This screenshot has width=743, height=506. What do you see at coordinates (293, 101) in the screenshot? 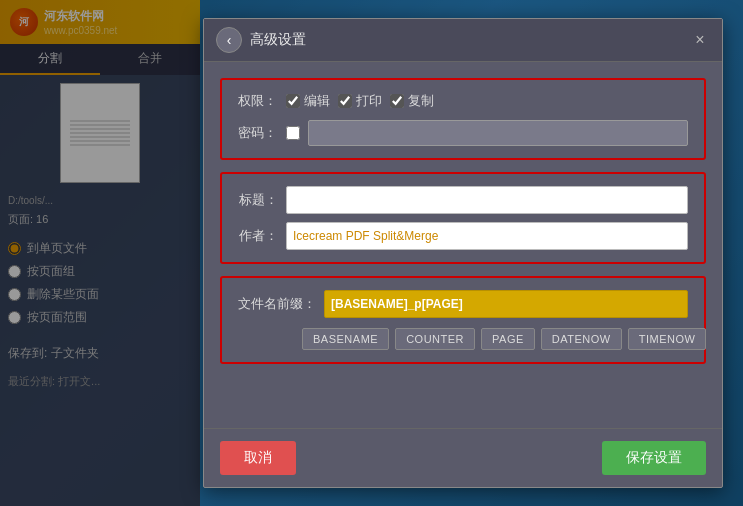
I see `checkbox-edit` at bounding box center [293, 101].